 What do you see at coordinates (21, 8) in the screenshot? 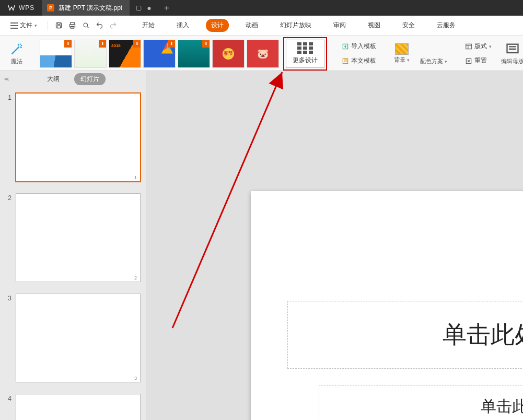
I see `product-name: WPS` at bounding box center [21, 8].